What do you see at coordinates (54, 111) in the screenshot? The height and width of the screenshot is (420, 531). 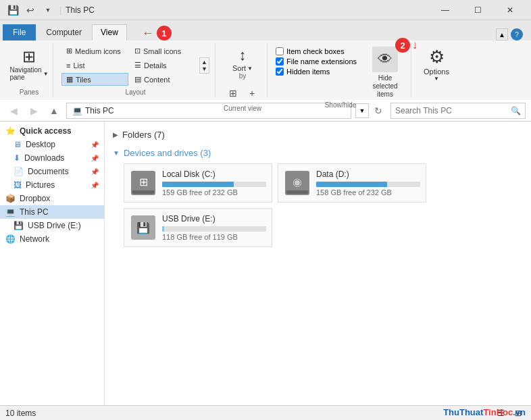 I see `up-button: ▲` at bounding box center [54, 111].